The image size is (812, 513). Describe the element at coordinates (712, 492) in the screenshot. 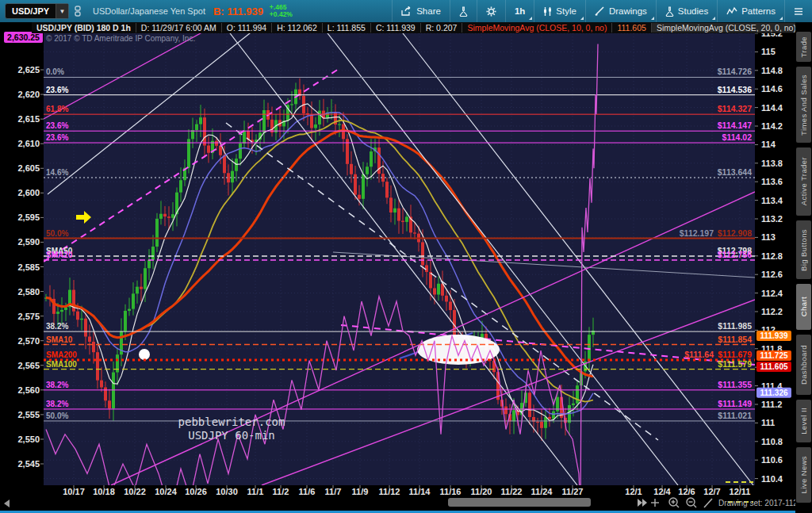

I see `svg-text: 12/7` at that location.